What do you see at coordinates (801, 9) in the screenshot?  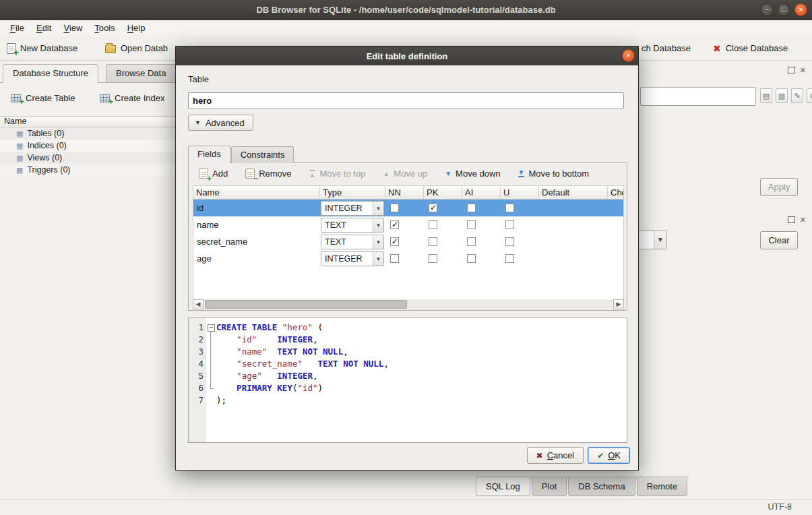 I see `close-window-button: ×` at bounding box center [801, 9].